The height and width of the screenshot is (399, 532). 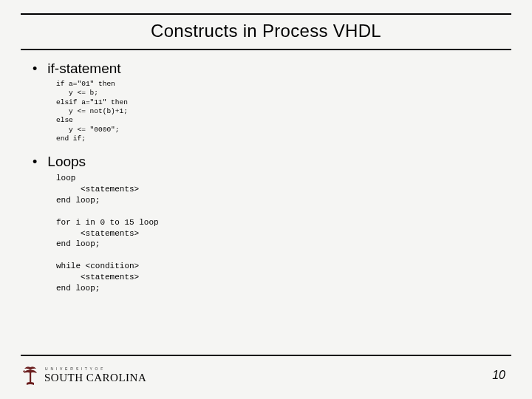 I want to click on footer: U N I V E R S I T Y O F SOUTH CAROLINA 1…, so click(x=266, y=375).